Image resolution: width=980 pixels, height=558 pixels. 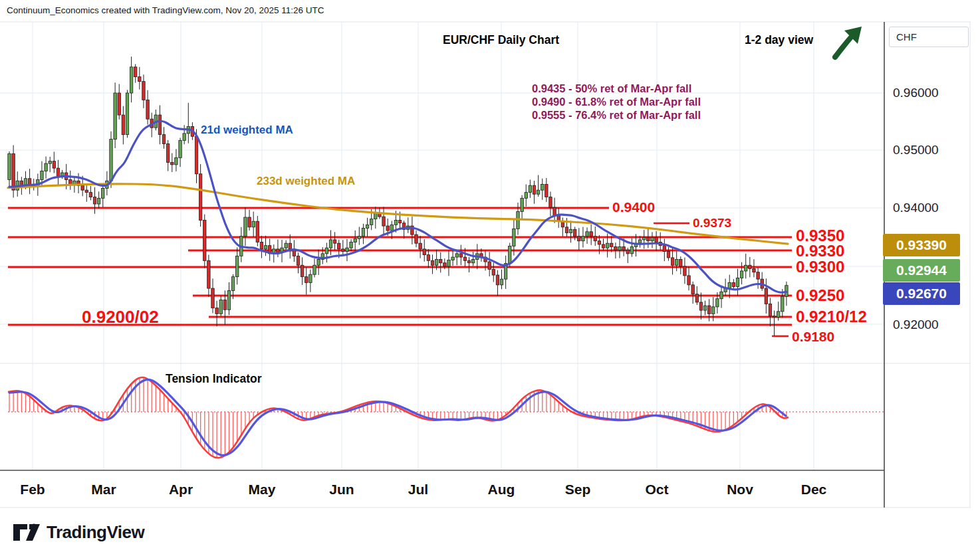 I want to click on month-label-aug: Aug, so click(x=501, y=490).